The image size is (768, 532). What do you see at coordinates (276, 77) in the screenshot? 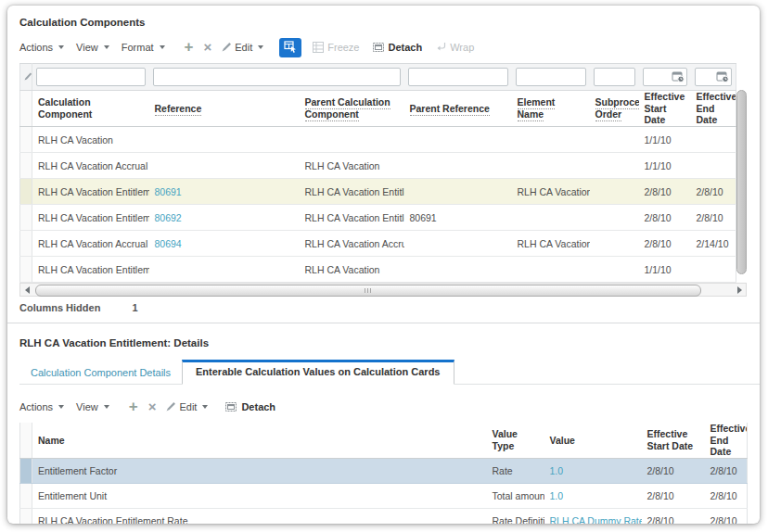
I see `filter-reference` at bounding box center [276, 77].